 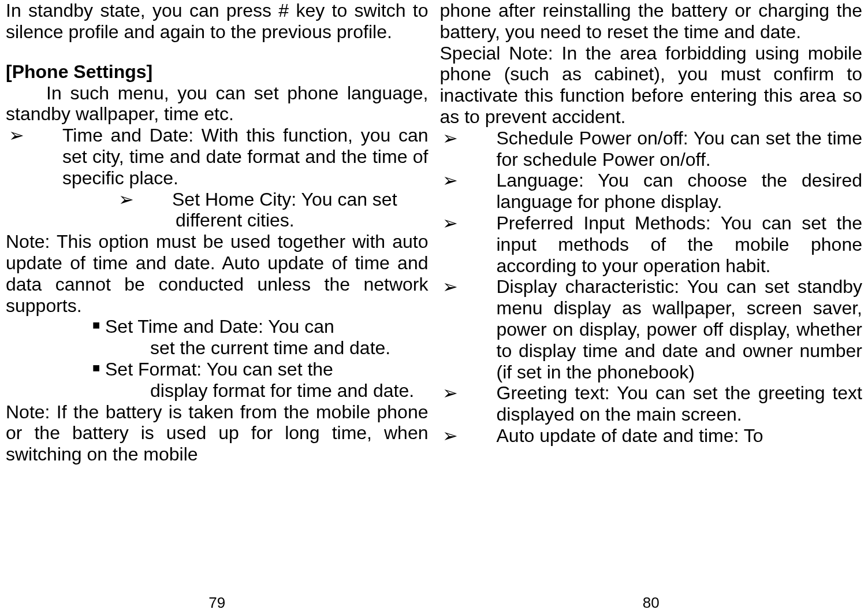 I want to click on spacer, so click(x=217, y=52).